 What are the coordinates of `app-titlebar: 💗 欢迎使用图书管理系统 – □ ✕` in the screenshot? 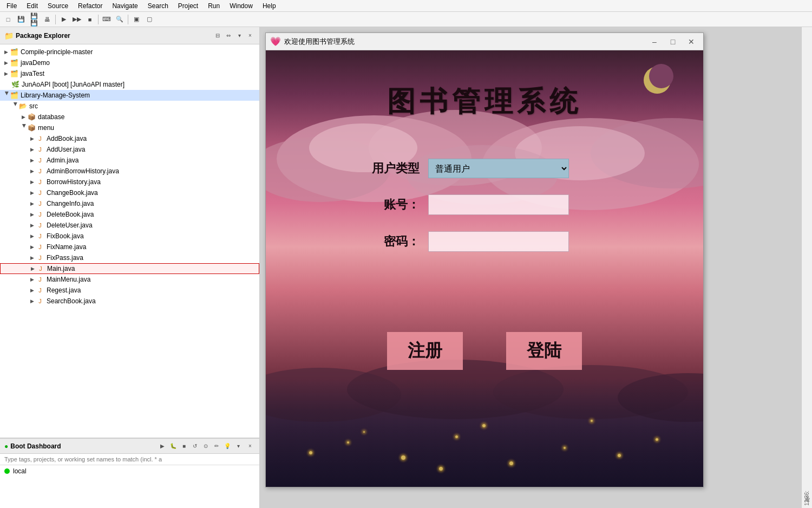 It's located at (484, 42).